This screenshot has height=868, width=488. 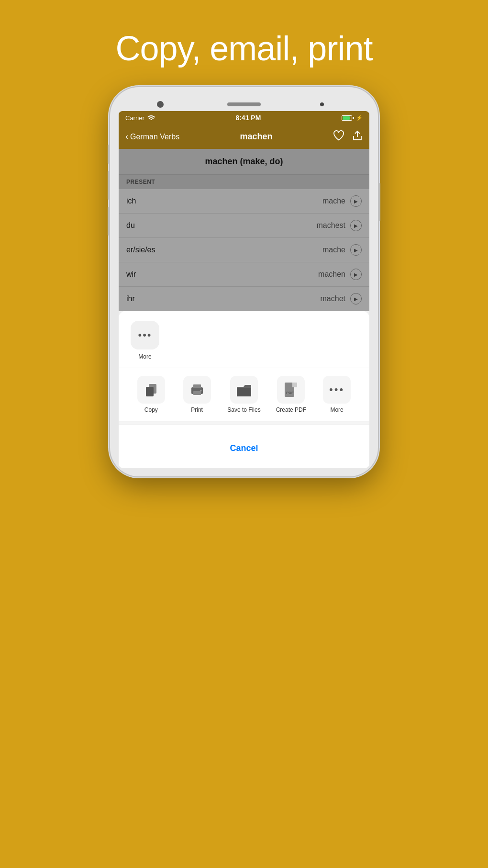 What do you see at coordinates (244, 137) in the screenshot?
I see `nav-bar: ‹ German Verbs machen` at bounding box center [244, 137].